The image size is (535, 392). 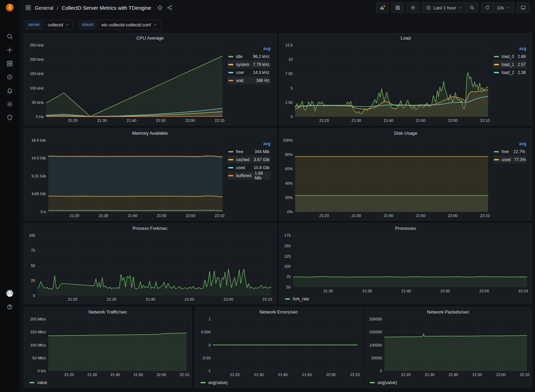 I want to click on series-avg-value: 77.3%, so click(x=518, y=160).